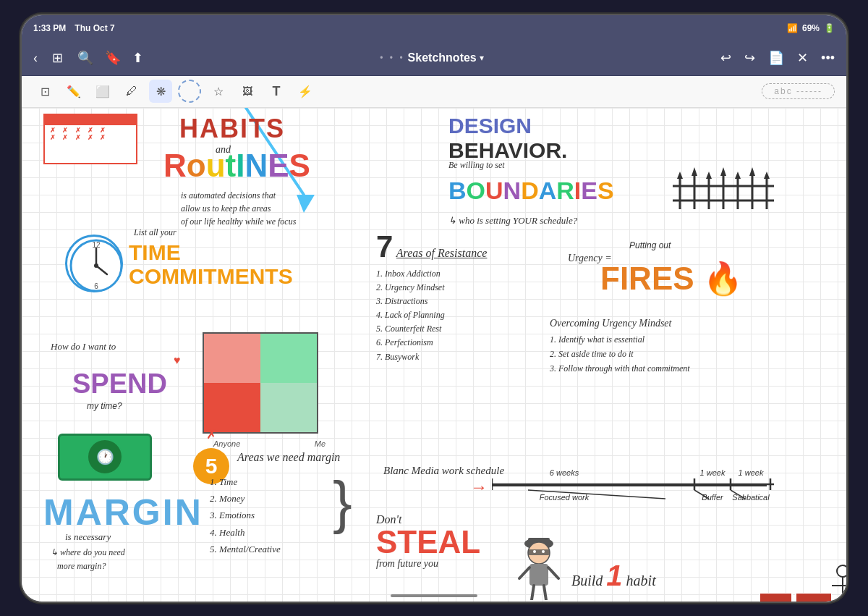 The image size is (868, 616). What do you see at coordinates (320, 444) in the screenshot?
I see `matrix-label-me: Me` at bounding box center [320, 444].